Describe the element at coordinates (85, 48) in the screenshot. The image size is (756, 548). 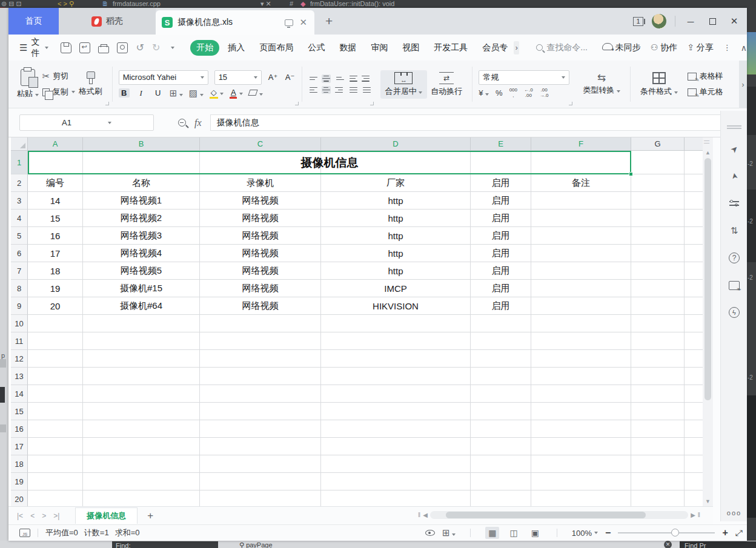
I see `export-icon` at that location.